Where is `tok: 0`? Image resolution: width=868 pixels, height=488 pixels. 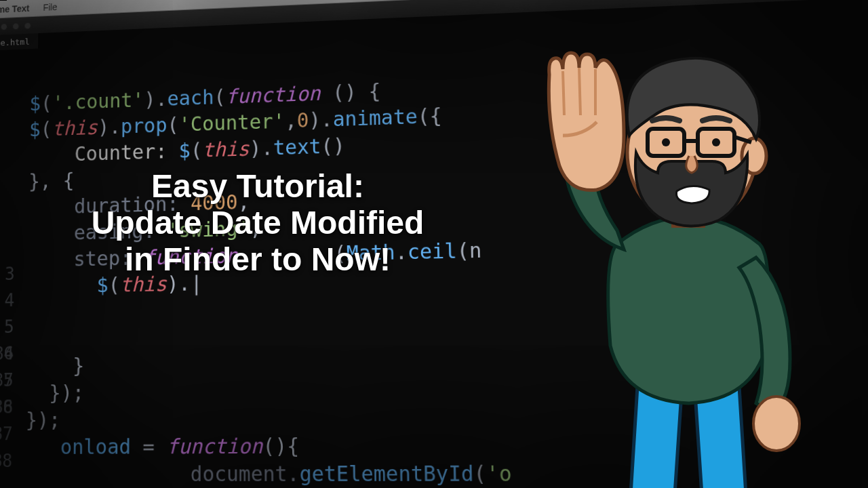
tok: 0 is located at coordinates (303, 121).